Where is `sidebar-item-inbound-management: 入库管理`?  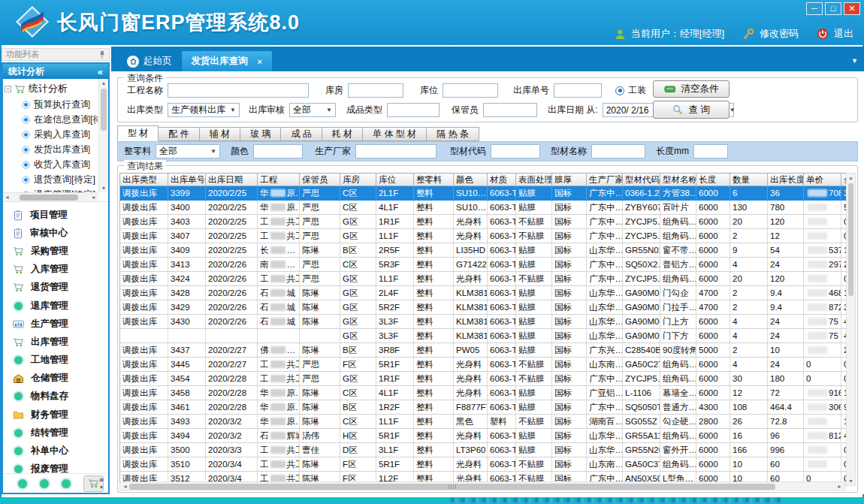
sidebar-item-inbound-management: 入库管理 is located at coordinates (56, 270).